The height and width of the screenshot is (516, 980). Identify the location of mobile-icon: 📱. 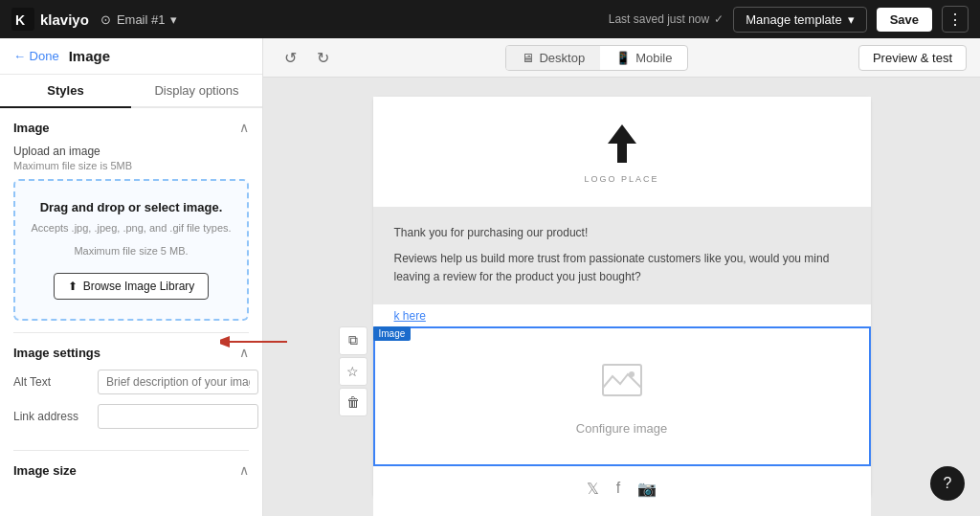
(623, 57).